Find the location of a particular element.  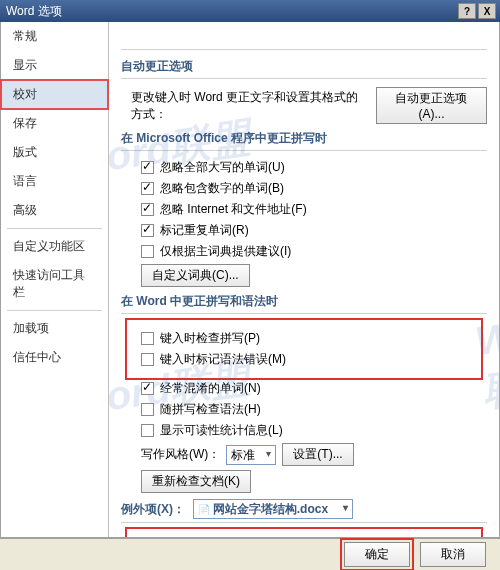

writing-style-label: 写作风格(W)： is located at coordinates (180, 454).